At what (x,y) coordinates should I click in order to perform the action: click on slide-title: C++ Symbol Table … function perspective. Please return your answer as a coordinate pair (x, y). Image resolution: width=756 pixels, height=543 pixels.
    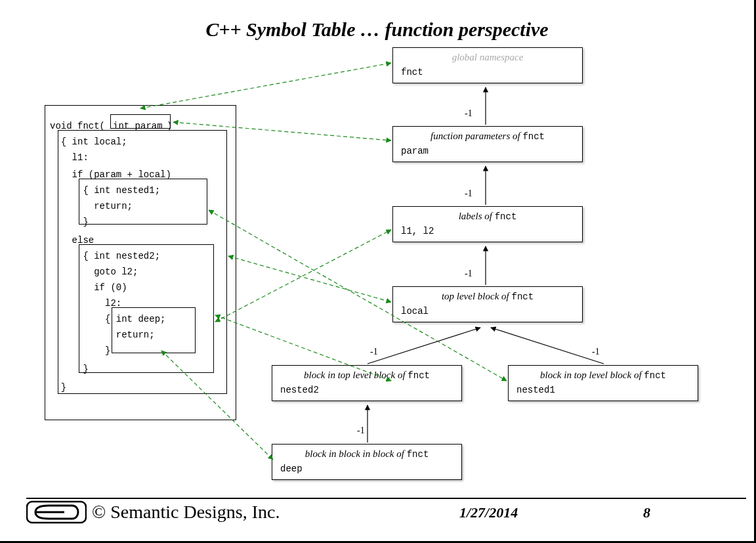
    Looking at the image, I should click on (377, 30).